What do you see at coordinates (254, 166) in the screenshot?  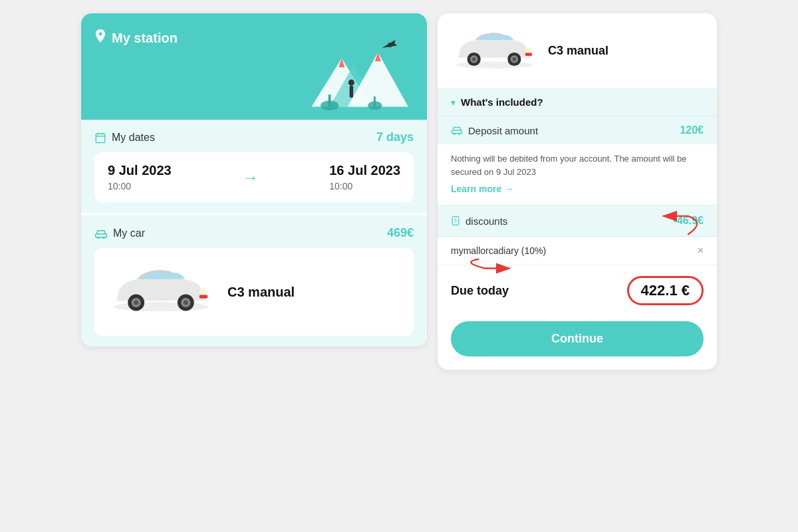 I see `dates-section: My dates 7 days 9 Jul 2023 10:00 → 16 Ju…` at bounding box center [254, 166].